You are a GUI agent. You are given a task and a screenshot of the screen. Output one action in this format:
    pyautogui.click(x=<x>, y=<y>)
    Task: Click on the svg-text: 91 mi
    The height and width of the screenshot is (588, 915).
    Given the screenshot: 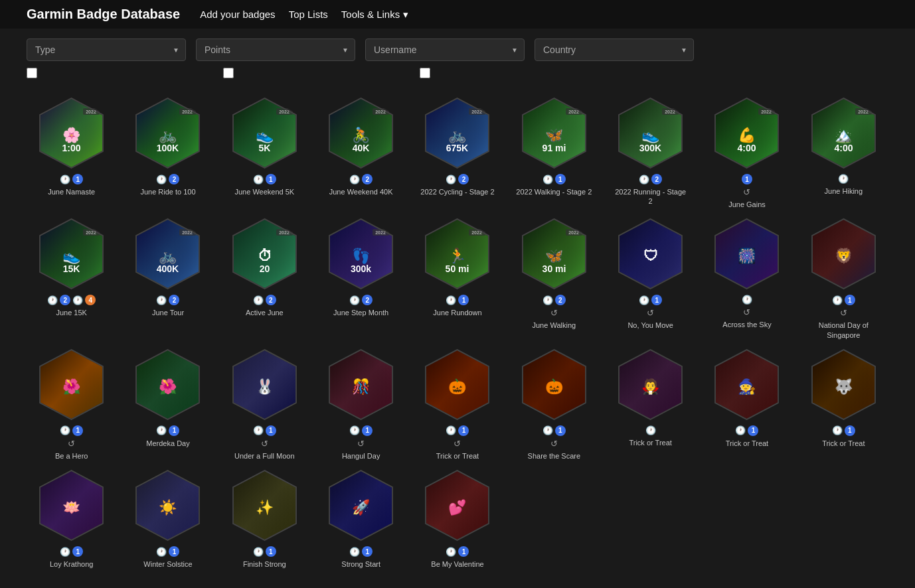 What is the action you would take?
    pyautogui.click(x=554, y=148)
    